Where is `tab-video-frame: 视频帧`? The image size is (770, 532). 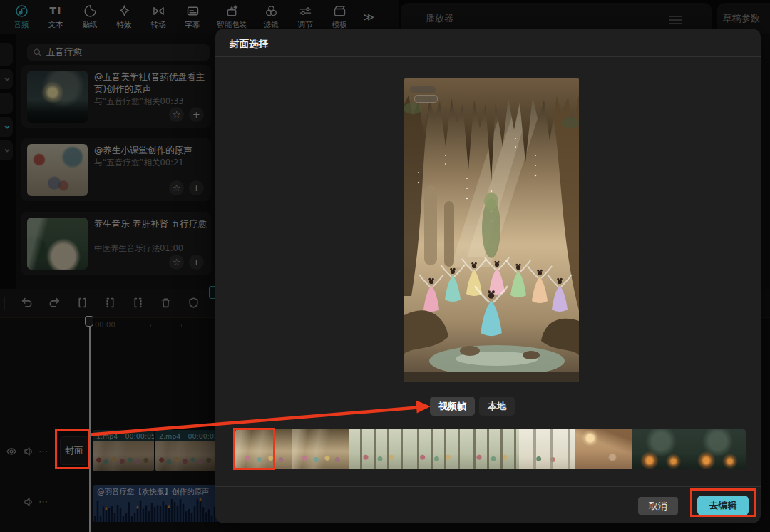
tab-video-frame: 视频帧 is located at coordinates (452, 406).